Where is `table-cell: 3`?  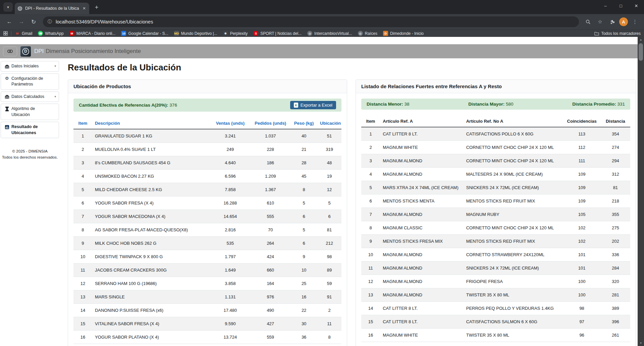
table-cell: 3 is located at coordinates (371, 161).